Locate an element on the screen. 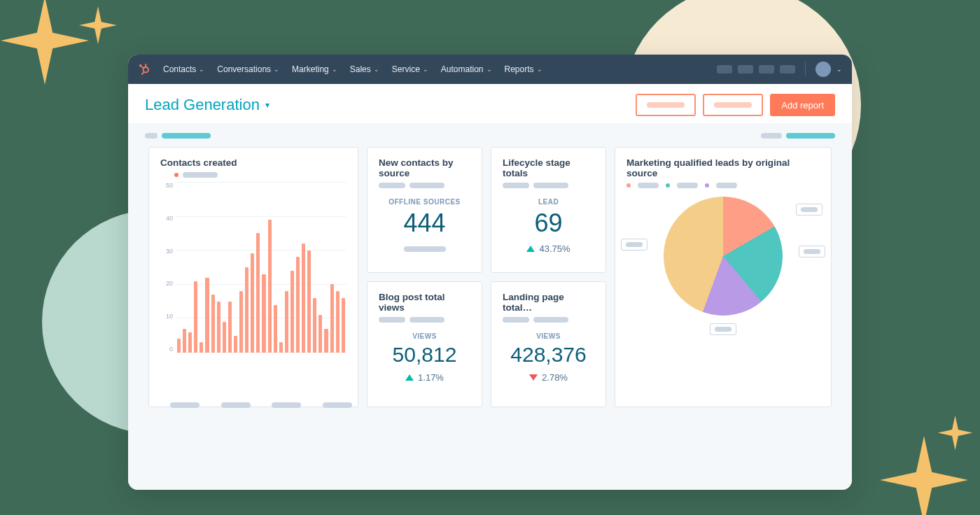 Image resolution: width=980 pixels, height=515 pixels. card-title: Landing page total… is located at coordinates (549, 302).